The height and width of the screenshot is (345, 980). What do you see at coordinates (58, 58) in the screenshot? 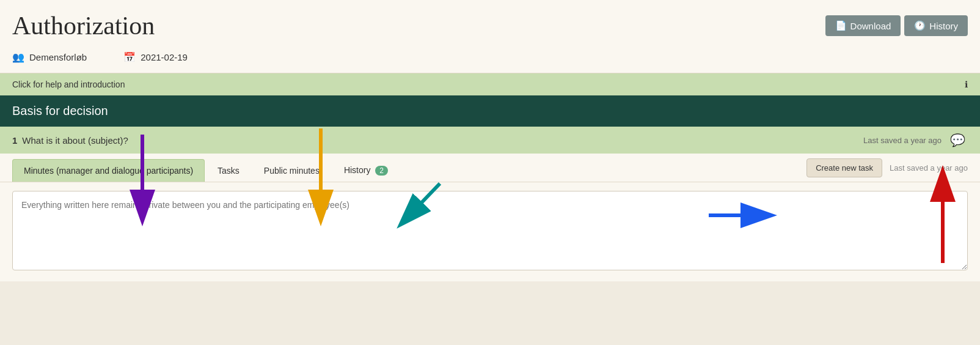
I see `organization-name: Demensforløb` at bounding box center [58, 58].